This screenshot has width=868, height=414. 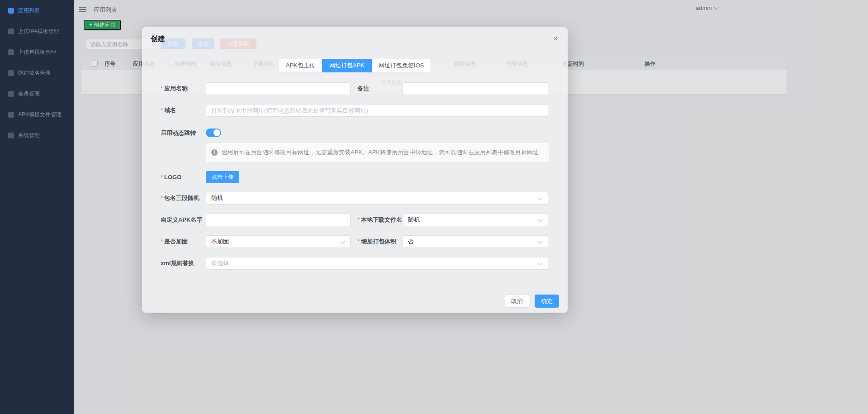 What do you see at coordinates (177, 263) in the screenshot?
I see `xml-rule-label: xml规则替换` at bounding box center [177, 263].